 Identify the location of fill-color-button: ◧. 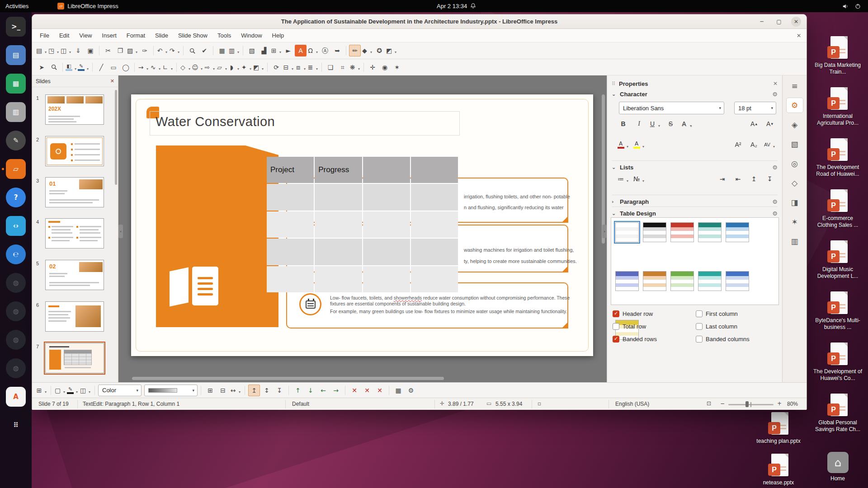
(71, 67).